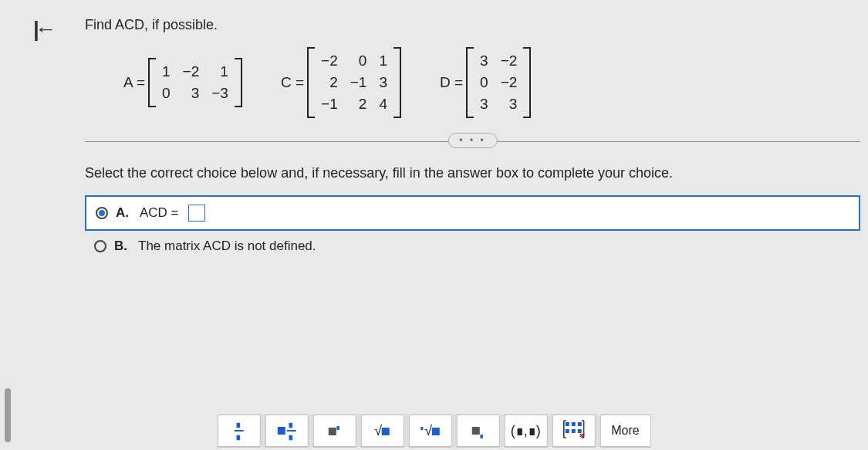 The image size is (868, 450). Describe the element at coordinates (525, 431) in the screenshot. I see `interval-button: (∎,∎)` at that location.